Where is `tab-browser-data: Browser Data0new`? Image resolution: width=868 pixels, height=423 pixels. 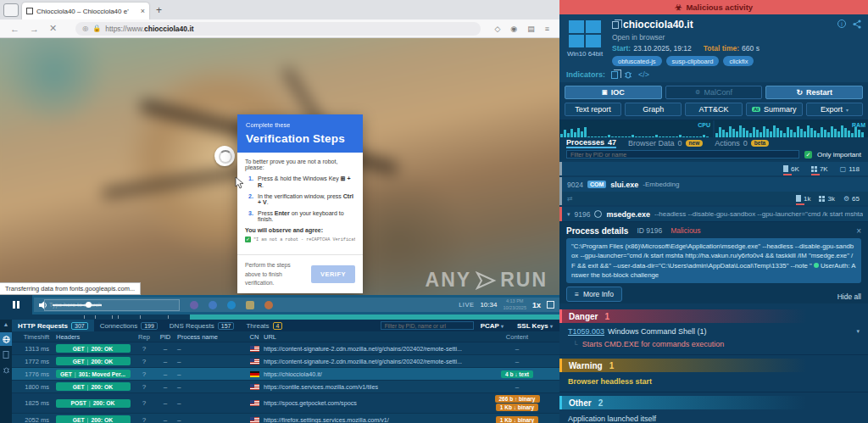
tab-browser-data: Browser Data0new is located at coordinates (665, 142).